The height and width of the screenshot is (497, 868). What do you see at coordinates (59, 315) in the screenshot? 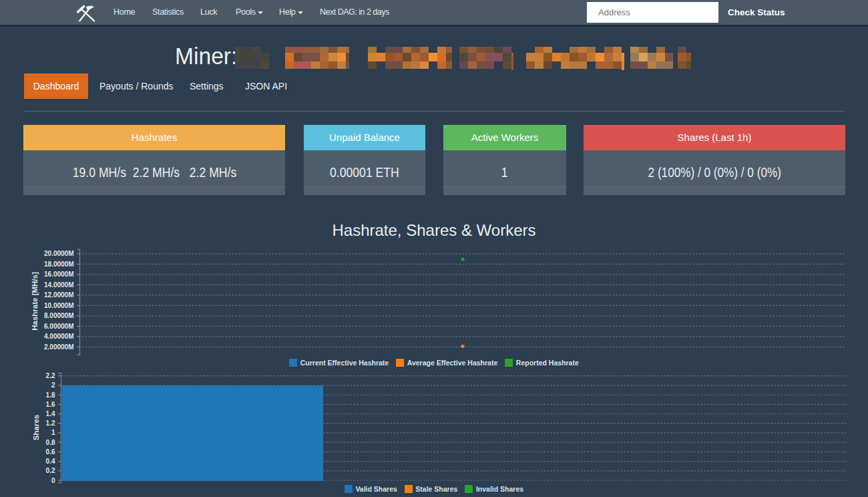
I see `svg-text: 8.00000M` at bounding box center [59, 315].